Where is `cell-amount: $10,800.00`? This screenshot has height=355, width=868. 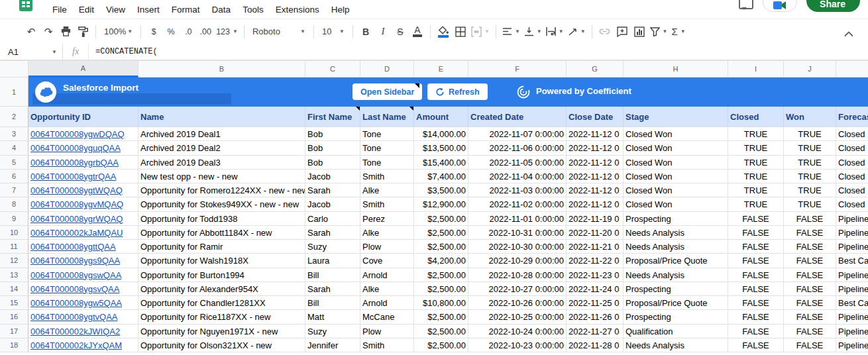 cell-amount: $10,800.00 is located at coordinates (441, 303).